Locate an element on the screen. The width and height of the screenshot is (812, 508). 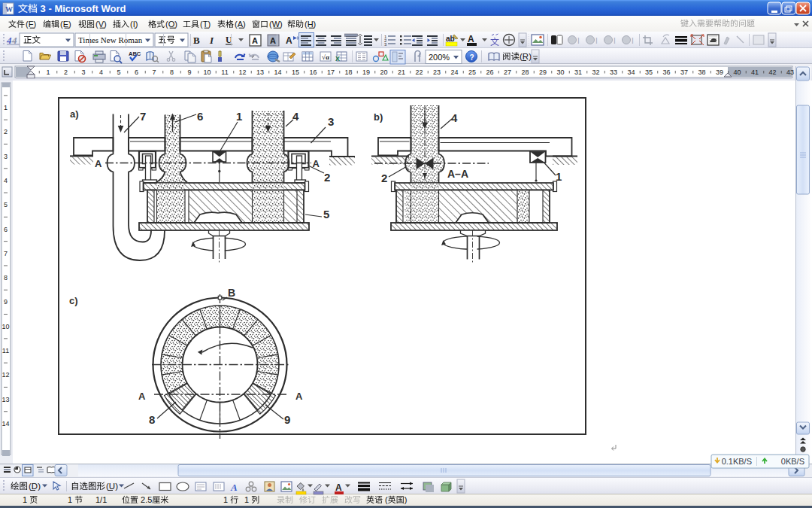
svg-text: 0KB/S is located at coordinates (792, 461).